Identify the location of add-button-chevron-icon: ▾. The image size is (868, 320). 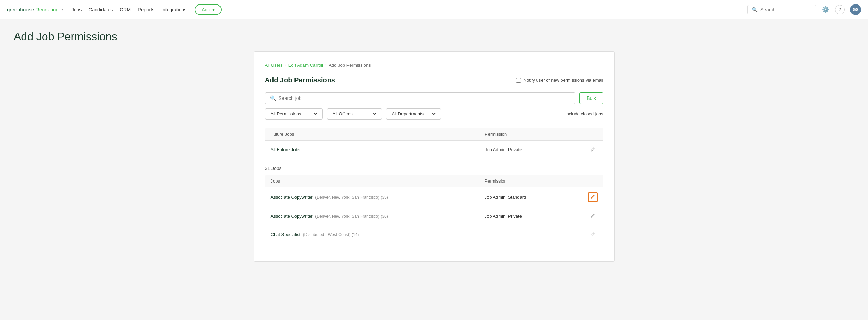
(213, 10).